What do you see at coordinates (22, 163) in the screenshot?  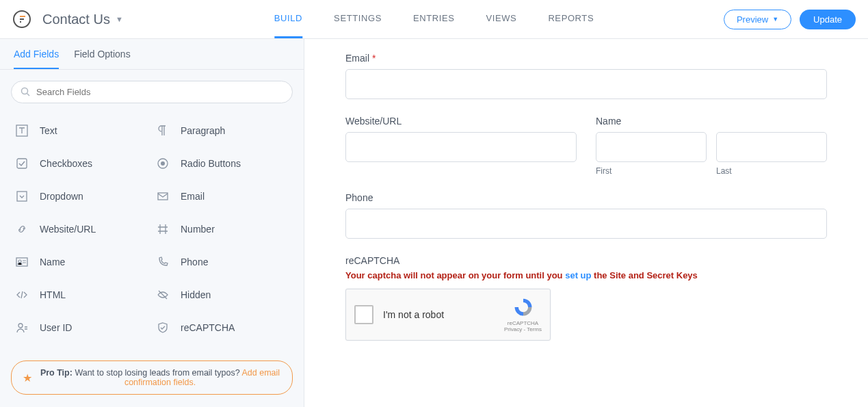 I see `checkbox-icon` at bounding box center [22, 163].